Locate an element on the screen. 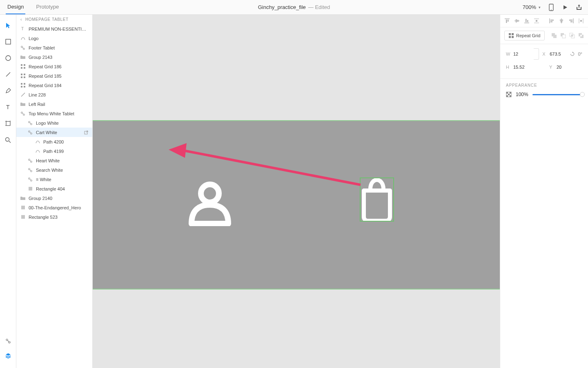  exclude-icon is located at coordinates (581, 36).